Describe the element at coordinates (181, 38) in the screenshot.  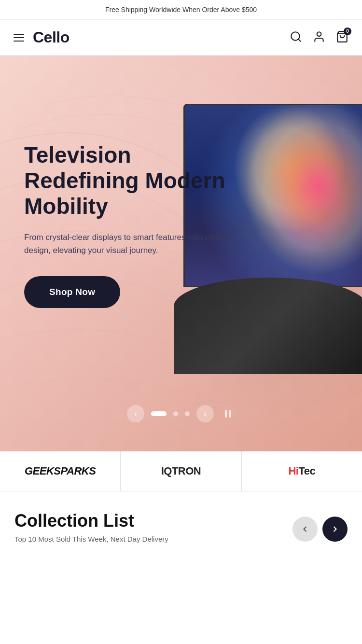
I see `header: Cello 0` at that location.